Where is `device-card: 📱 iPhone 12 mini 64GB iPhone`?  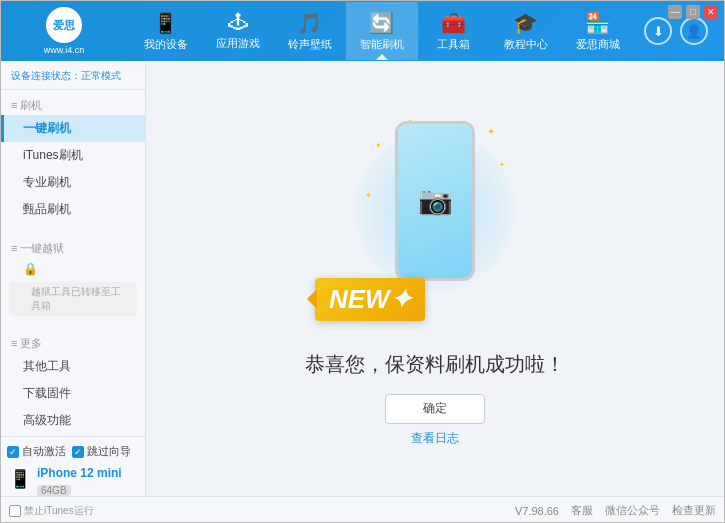 device-card: 📱 iPhone 12 mini 64GB iPhone is located at coordinates (73, 479).